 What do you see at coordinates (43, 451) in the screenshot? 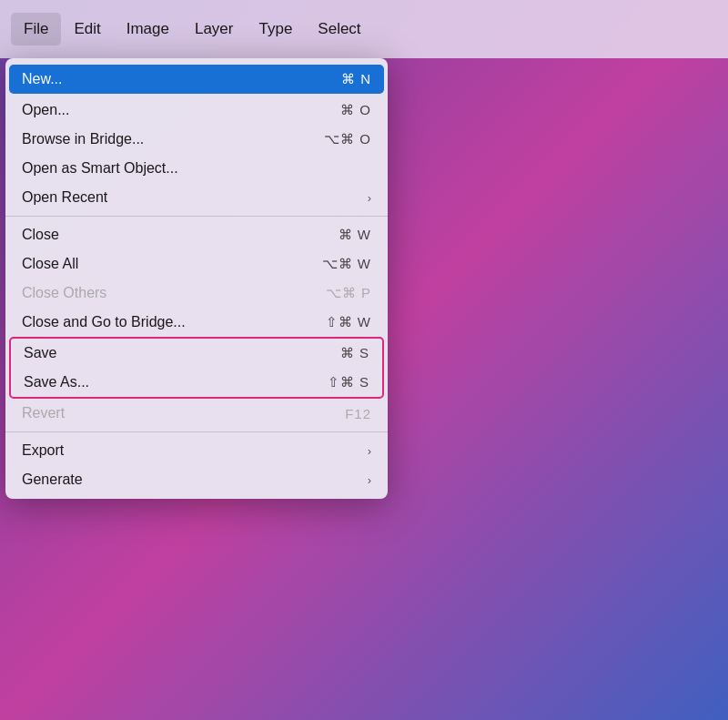
I see `menu-item-export-label: Export` at bounding box center [43, 451].